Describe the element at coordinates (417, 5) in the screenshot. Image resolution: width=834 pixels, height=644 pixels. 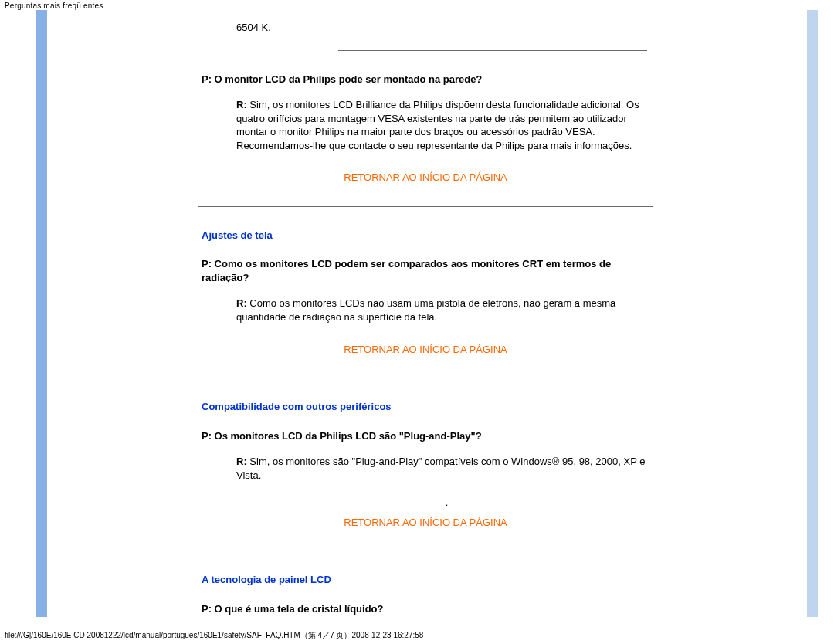
I see `page-header: Perguntas mais freqü entes` at that location.